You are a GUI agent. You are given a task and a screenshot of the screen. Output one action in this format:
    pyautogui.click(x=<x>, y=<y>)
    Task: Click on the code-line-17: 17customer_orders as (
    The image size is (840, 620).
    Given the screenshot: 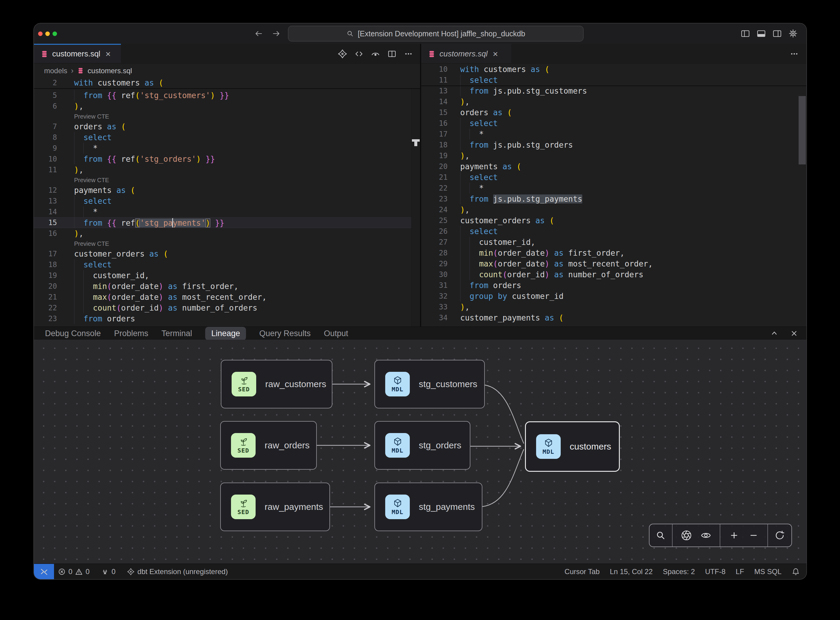 What is the action you would take?
    pyautogui.click(x=227, y=254)
    